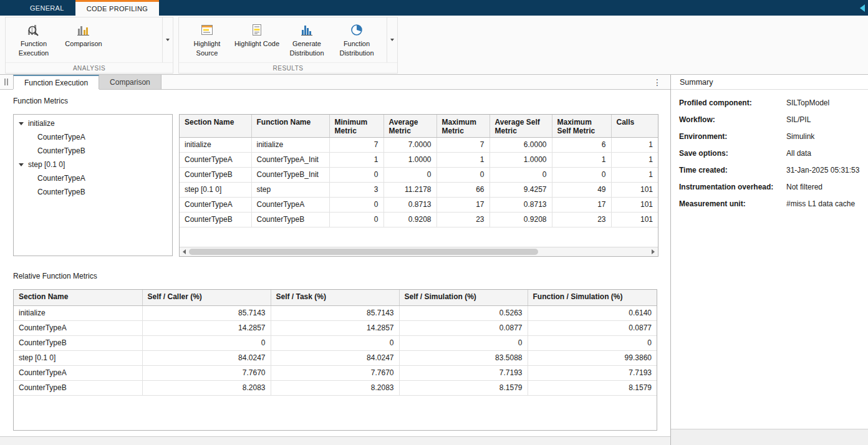 Image resolution: width=868 pixels, height=445 pixels. Describe the element at coordinates (93, 165) in the screenshot. I see `tree-item-step: step [0.1 0]` at that location.